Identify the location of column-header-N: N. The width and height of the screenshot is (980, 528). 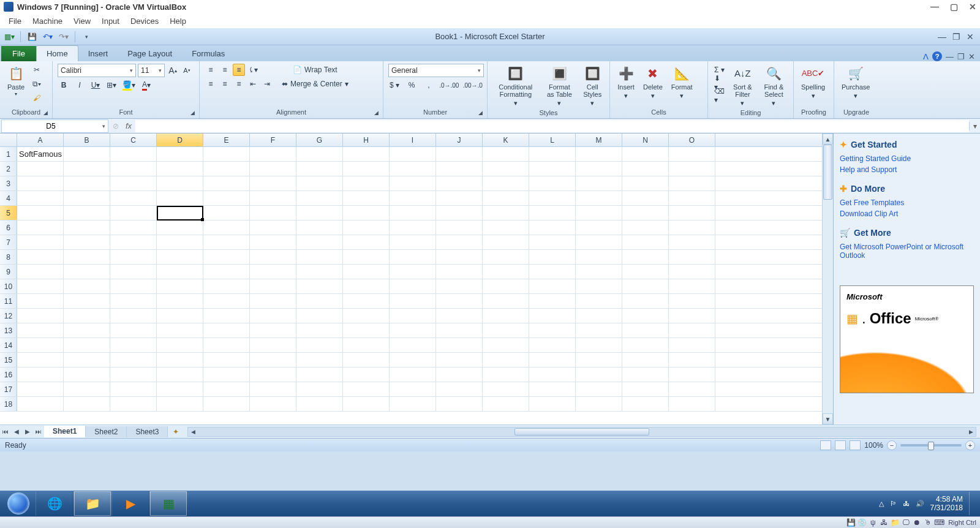
(646, 140).